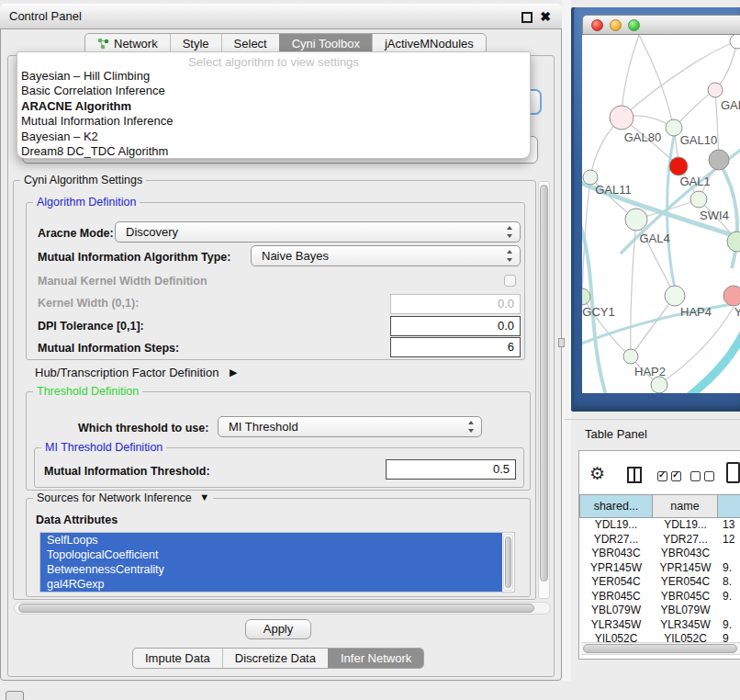  I want to click on column-header-name: name, so click(685, 506).